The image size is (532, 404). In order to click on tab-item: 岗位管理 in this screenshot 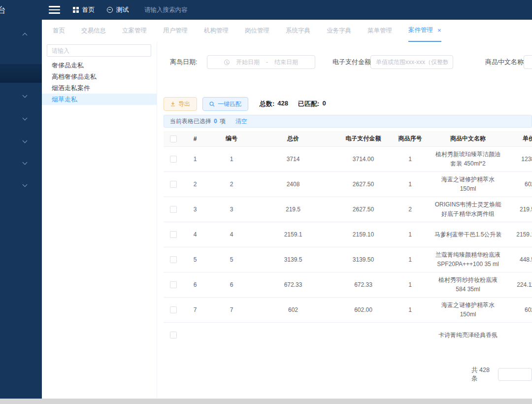, I will do `click(257, 31)`.